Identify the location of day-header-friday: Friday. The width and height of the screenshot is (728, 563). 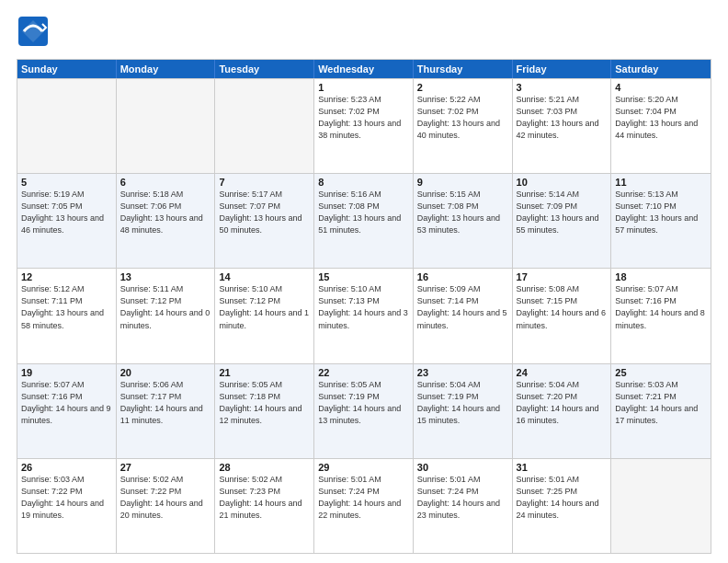
(563, 69).